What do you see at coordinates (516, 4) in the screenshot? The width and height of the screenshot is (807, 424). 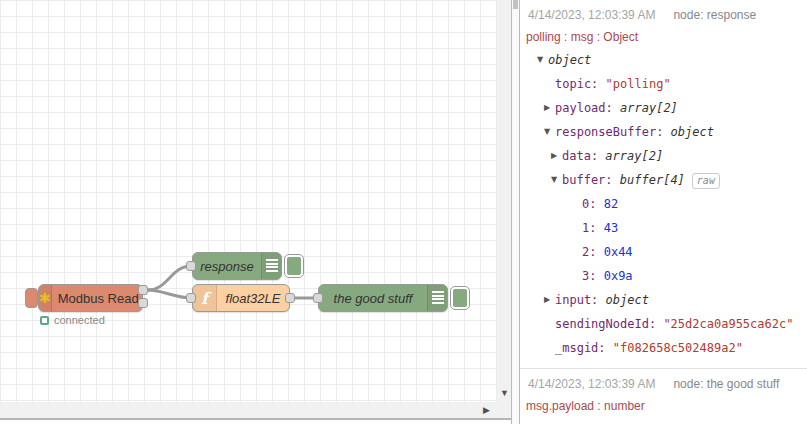 I see `splitter-scroll-thumb` at bounding box center [516, 4].